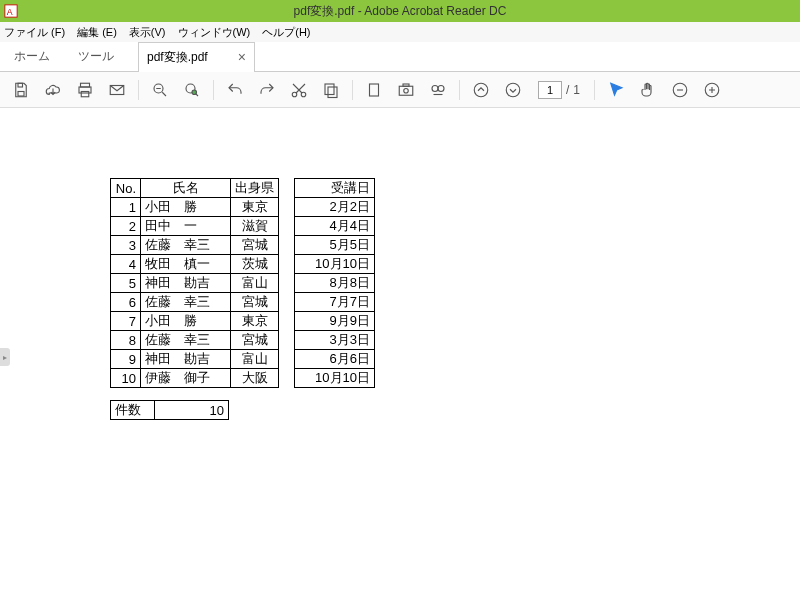 The width and height of the screenshot is (800, 600). What do you see at coordinates (648, 90) in the screenshot?
I see `hand-icon` at bounding box center [648, 90].